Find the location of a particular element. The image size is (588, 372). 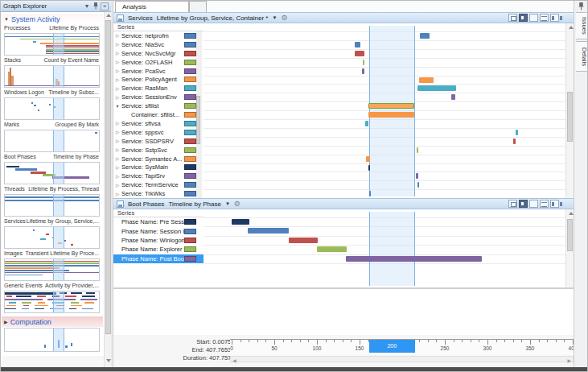

series-row: ▷Service: PcaSvc is located at coordinates (158, 71).